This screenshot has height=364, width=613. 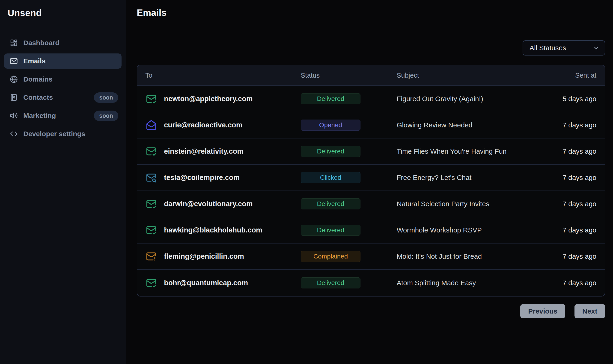 What do you see at coordinates (149, 76) in the screenshot?
I see `column-header-to: To` at bounding box center [149, 76].